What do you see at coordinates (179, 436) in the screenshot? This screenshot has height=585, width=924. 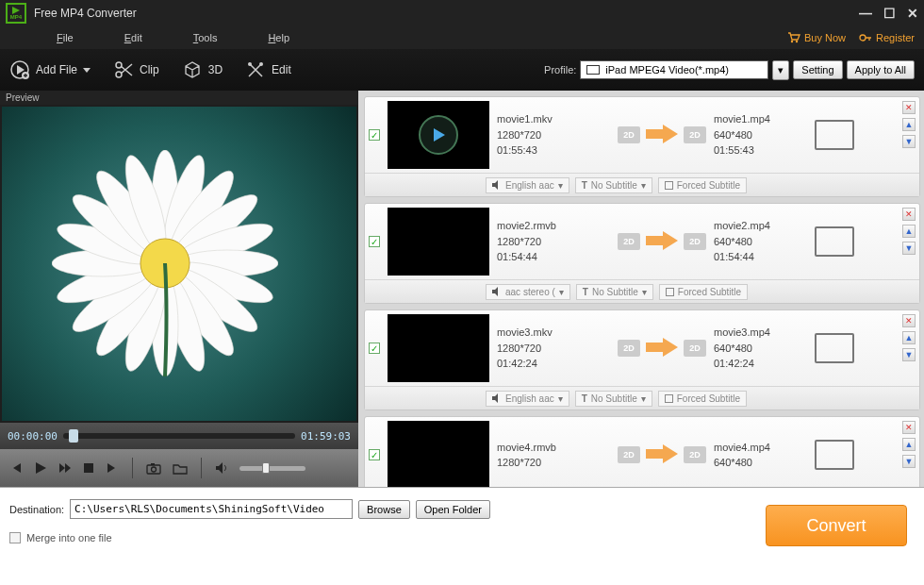 I see `timeline: 00:00:00 01:59:03` at bounding box center [179, 436].